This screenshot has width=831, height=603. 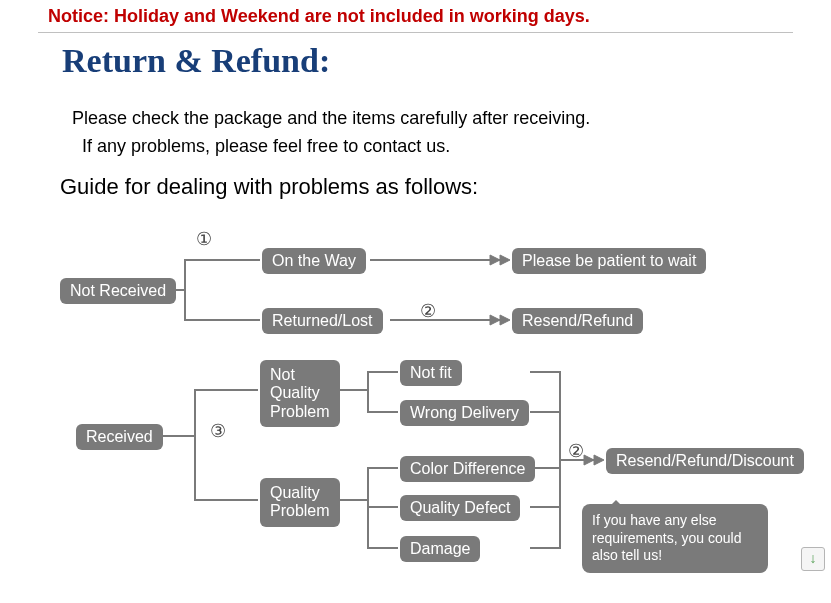 What do you see at coordinates (431, 373) in the screenshot?
I see `node-not-fit: Not fit` at bounding box center [431, 373].